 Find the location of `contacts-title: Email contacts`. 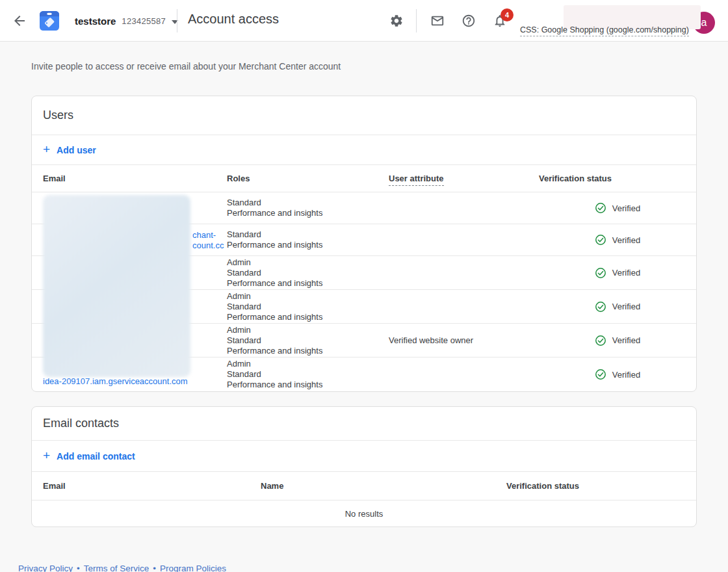

contacts-title: Email contacts is located at coordinates (81, 424).